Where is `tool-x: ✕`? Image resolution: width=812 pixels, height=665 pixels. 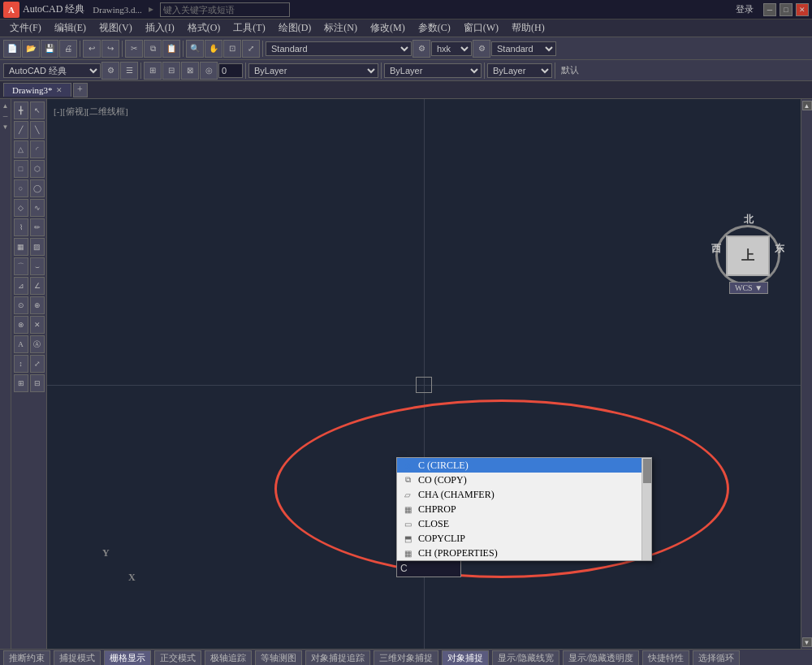
tool-x: ✕ is located at coordinates (37, 325).